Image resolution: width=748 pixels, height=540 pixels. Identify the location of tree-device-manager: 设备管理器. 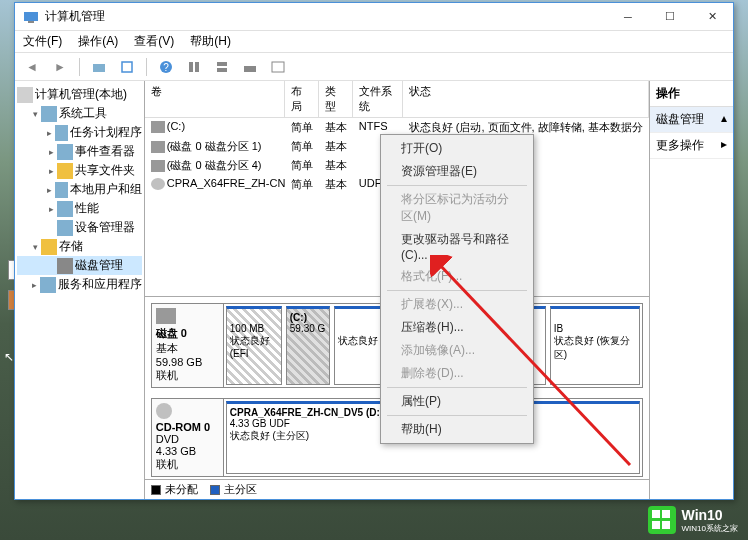
(80, 228).